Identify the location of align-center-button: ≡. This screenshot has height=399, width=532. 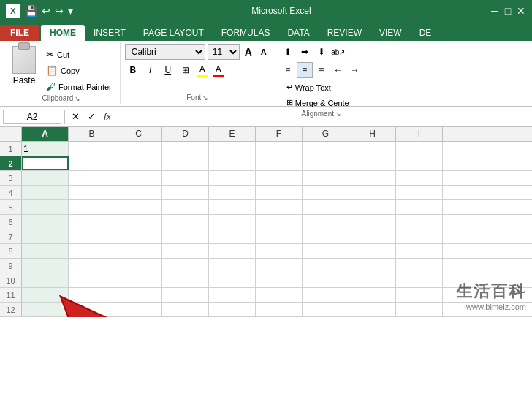
(305, 70).